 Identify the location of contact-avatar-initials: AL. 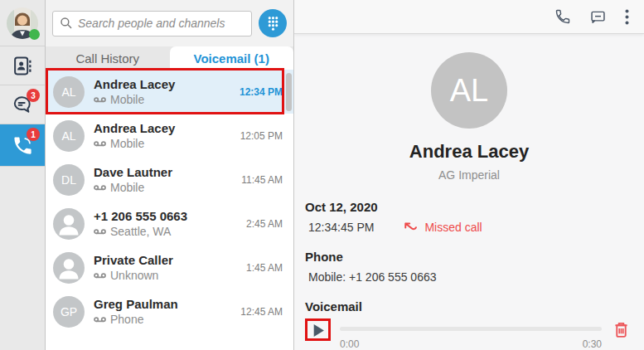
(469, 91).